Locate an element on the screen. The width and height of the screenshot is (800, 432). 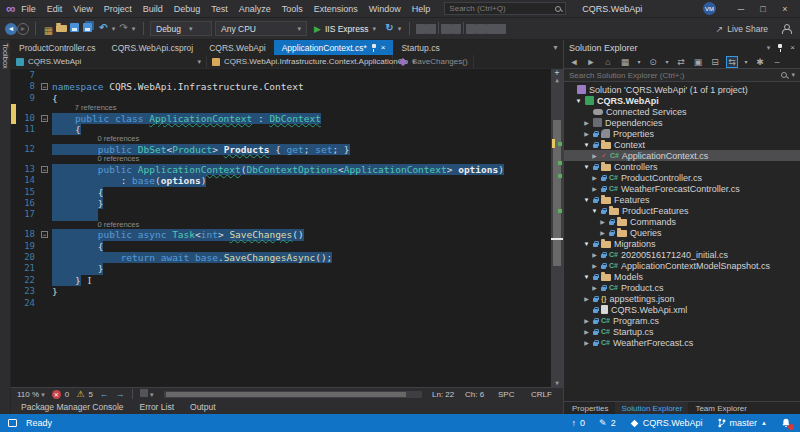
save-all-icon is located at coordinates (88, 28).